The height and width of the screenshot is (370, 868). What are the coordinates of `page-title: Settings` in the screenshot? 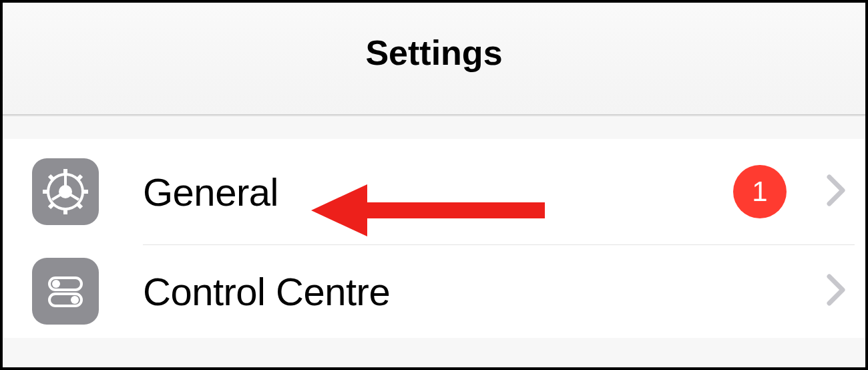 It's located at (434, 53).